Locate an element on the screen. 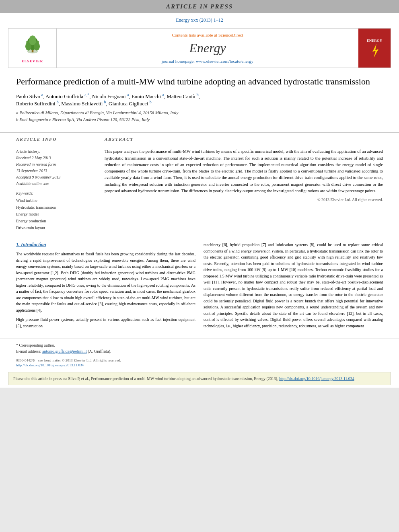 The width and height of the screenshot is (399, 532). sciencedirect-link-text: ScienceDirect is located at coordinates (231, 35).